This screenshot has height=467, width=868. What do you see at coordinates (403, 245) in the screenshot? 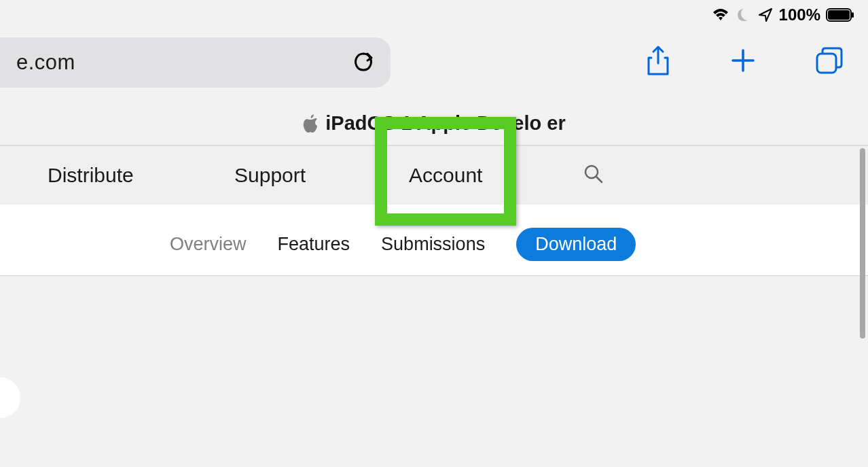
I see `sub-nav: Overview Features Submissions Download` at bounding box center [403, 245].